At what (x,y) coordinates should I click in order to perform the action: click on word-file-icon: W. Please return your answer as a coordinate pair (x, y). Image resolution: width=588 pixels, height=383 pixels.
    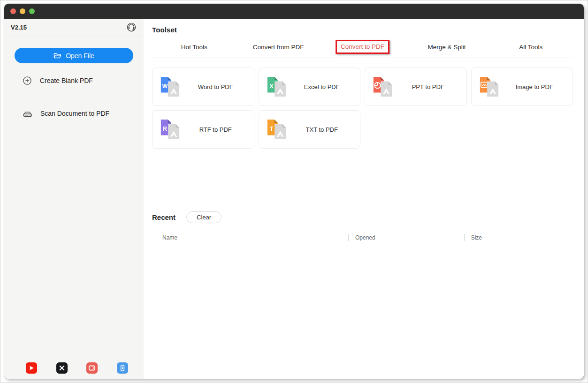
    Looking at the image, I should click on (170, 87).